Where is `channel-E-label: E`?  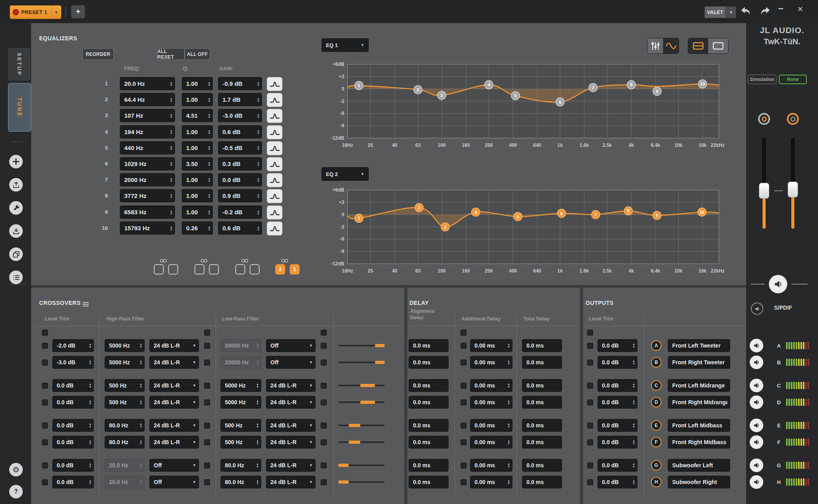 channel-E-label: E is located at coordinates (779, 425).